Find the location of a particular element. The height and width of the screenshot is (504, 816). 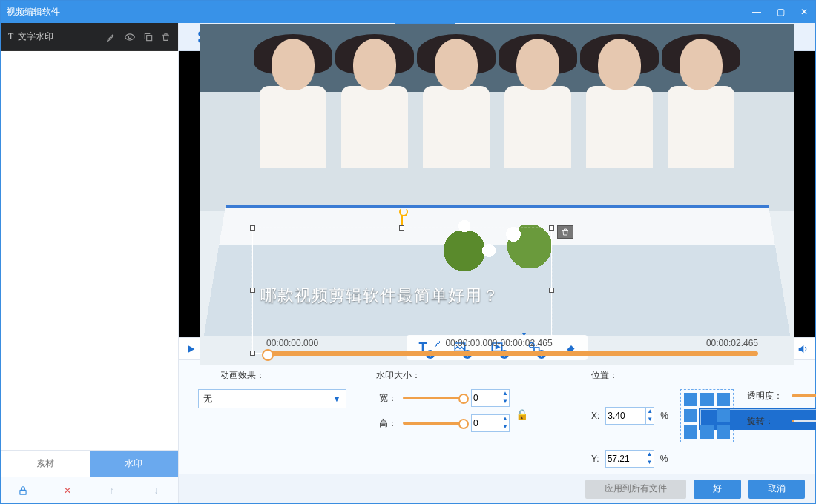

minimize-button: — is located at coordinates (757, 12).